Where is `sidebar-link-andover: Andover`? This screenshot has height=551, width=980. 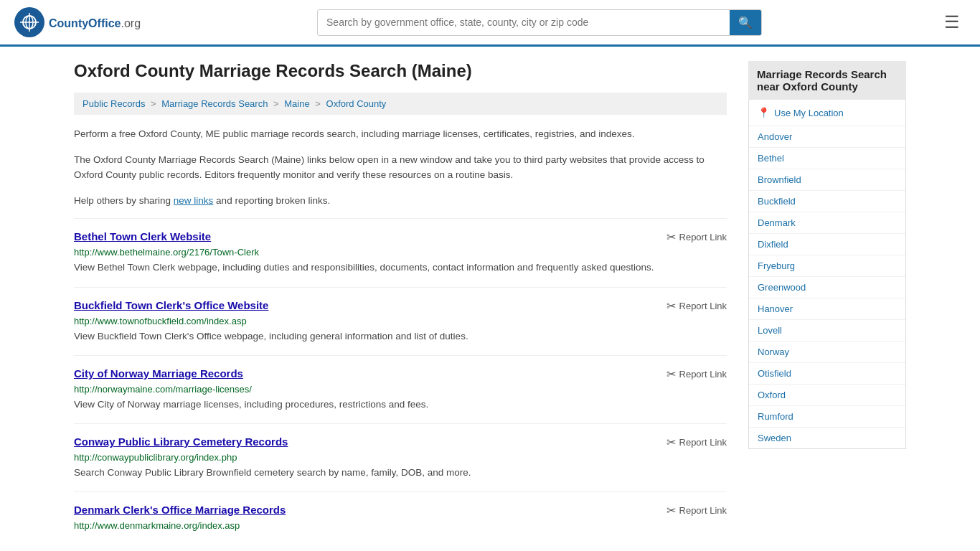
sidebar-link-andover: Andover is located at coordinates (827, 137).